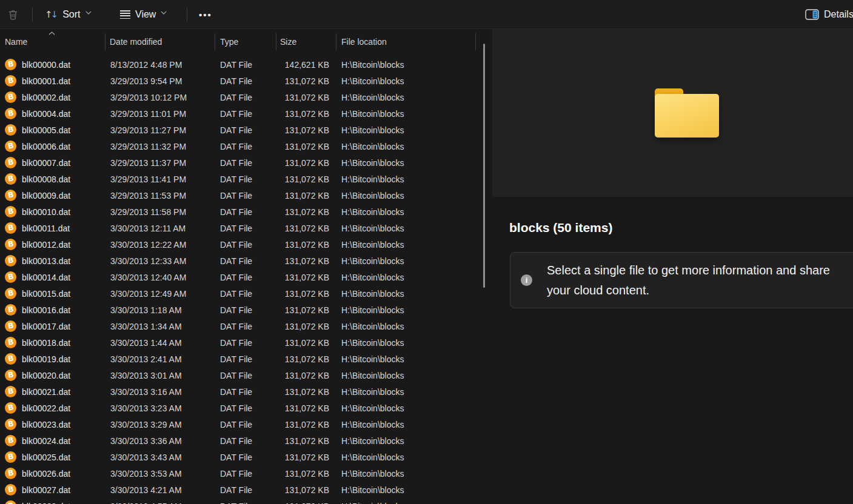 This screenshot has width=853, height=504. What do you see at coordinates (239, 64) in the screenshot?
I see `file-row: B blk00000.dat 8/13/2012 4:48 PM DAT Fil…` at bounding box center [239, 64].